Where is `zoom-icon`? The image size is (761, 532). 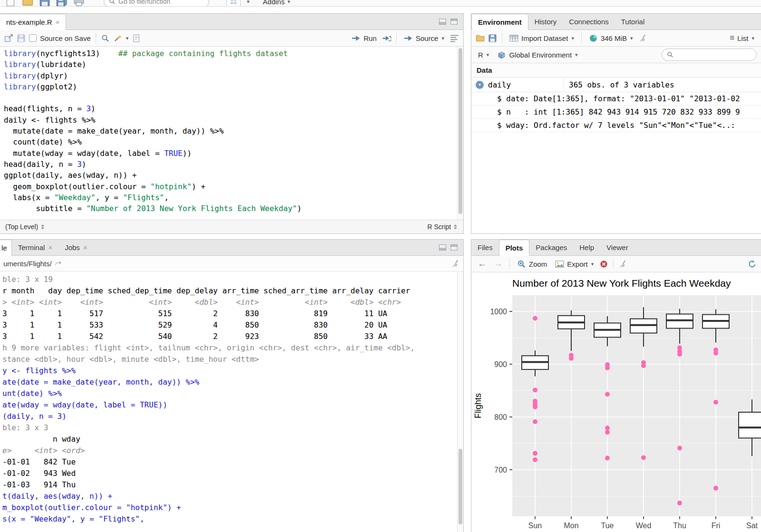 zoom-icon is located at coordinates (521, 264).